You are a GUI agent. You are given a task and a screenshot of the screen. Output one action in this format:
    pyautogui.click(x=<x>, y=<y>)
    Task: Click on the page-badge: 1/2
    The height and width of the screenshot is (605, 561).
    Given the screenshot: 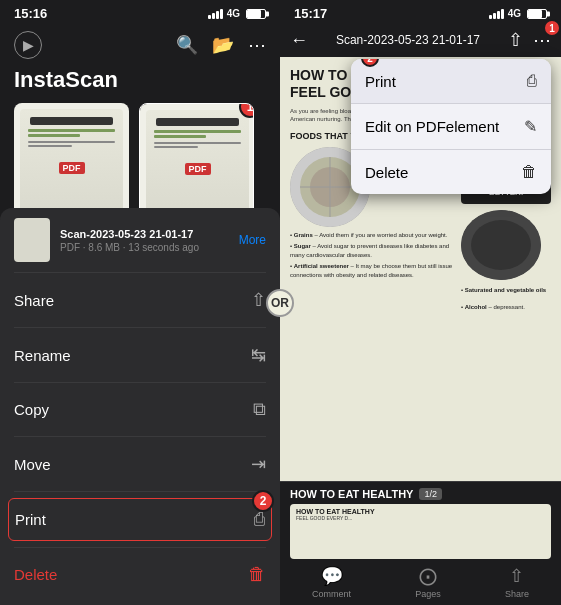 What is the action you would take?
    pyautogui.click(x=430, y=494)
    